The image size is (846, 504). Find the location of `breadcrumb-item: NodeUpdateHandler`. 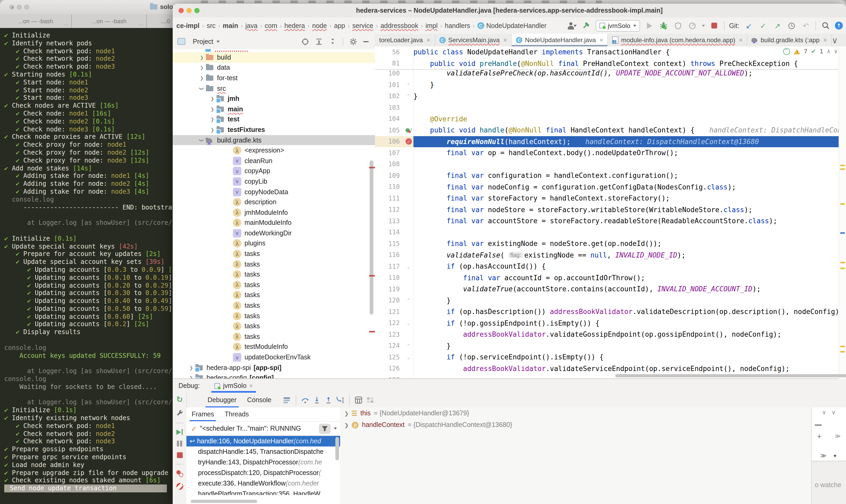

breadcrumb-item: NodeUpdateHandler is located at coordinates (516, 25).